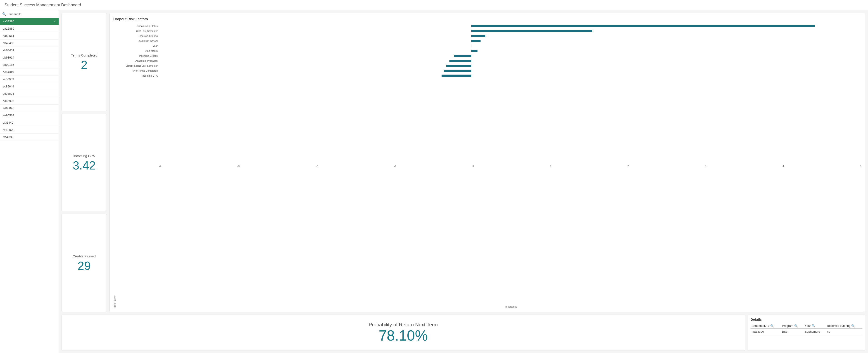  Describe the element at coordinates (489, 56) in the screenshot. I see `bar-row: Incoming Credits` at that location.